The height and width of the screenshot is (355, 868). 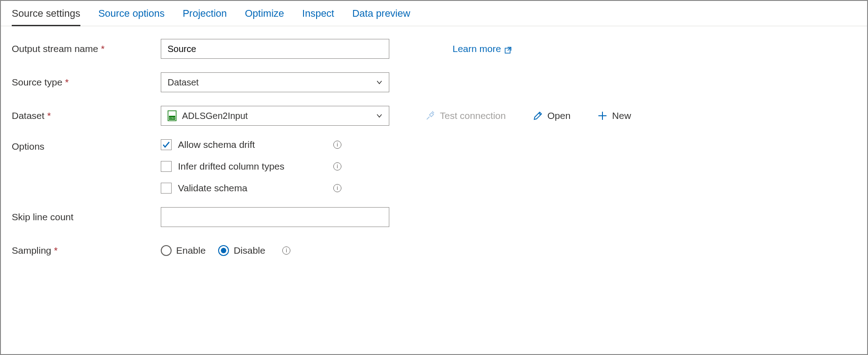 I want to click on label-skip-line-count: Skip line count, so click(x=86, y=217).